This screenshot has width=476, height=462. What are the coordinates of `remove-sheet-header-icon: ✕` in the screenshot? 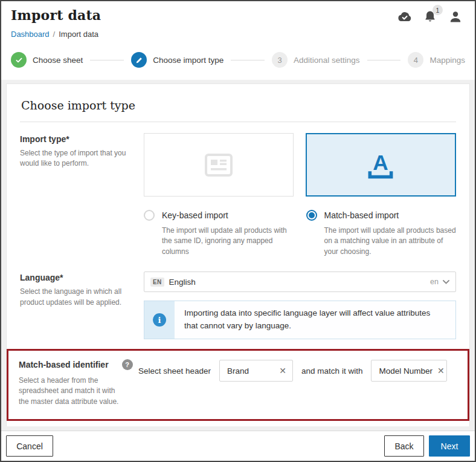 It's located at (283, 371).